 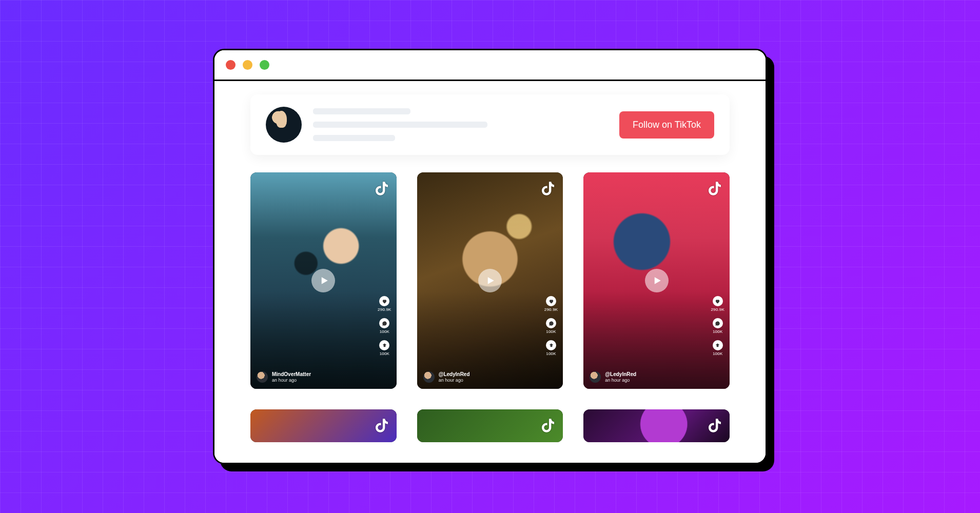 What do you see at coordinates (247, 65) in the screenshot?
I see `window-minimize-icon` at bounding box center [247, 65].